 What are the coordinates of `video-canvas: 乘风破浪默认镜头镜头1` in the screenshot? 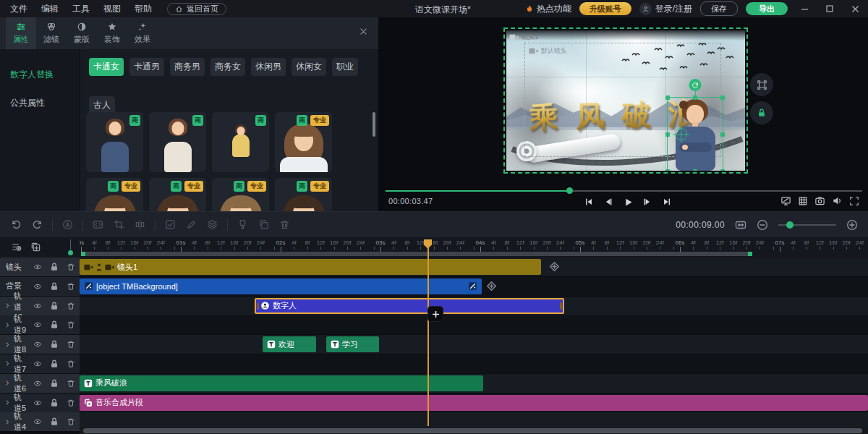 It's located at (626, 101).